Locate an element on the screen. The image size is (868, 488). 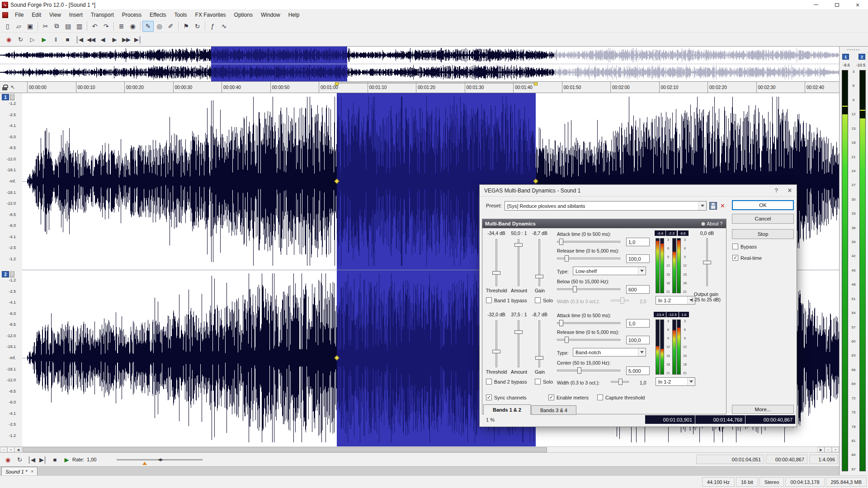
more-button: More... is located at coordinates (763, 409).